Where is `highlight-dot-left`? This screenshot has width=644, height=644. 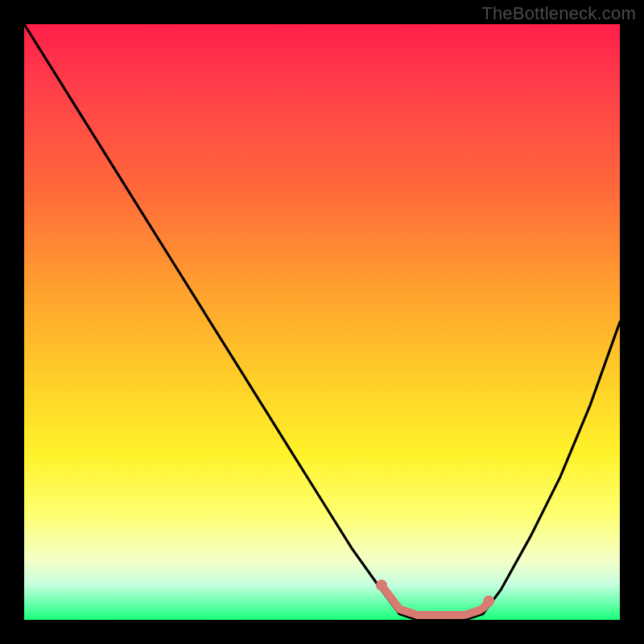
highlight-dot-left is located at coordinates (382, 585).